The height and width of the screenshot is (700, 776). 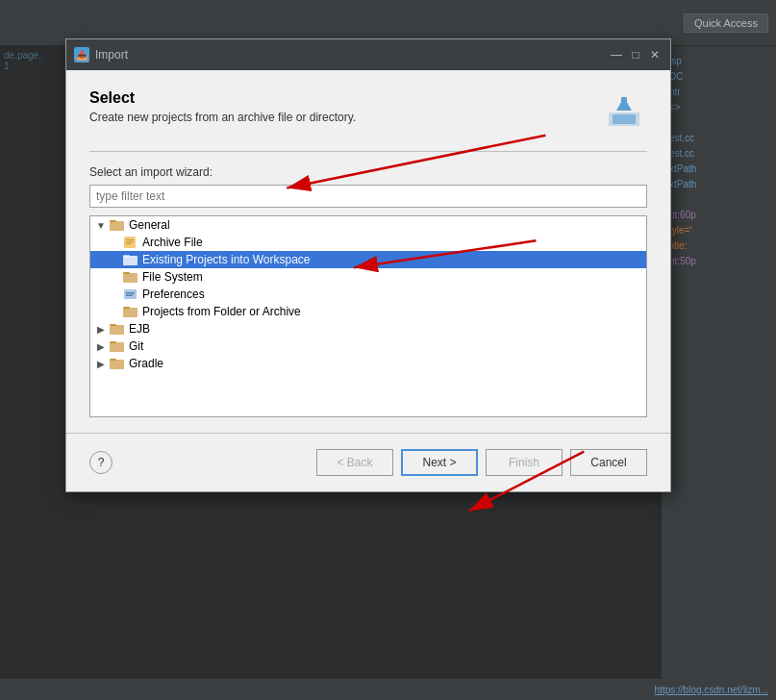 I want to click on next-button: Next >, so click(x=439, y=462).